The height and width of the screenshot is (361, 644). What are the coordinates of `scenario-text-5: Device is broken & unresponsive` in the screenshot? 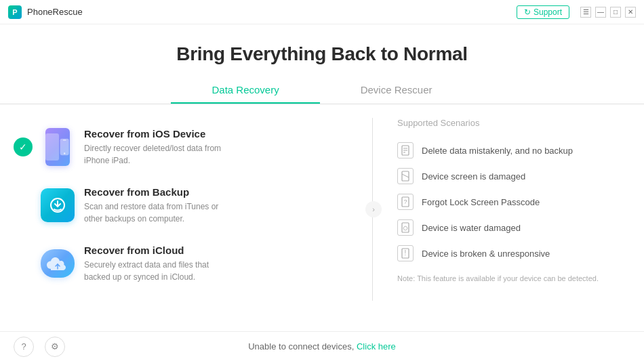 It's located at (485, 253).